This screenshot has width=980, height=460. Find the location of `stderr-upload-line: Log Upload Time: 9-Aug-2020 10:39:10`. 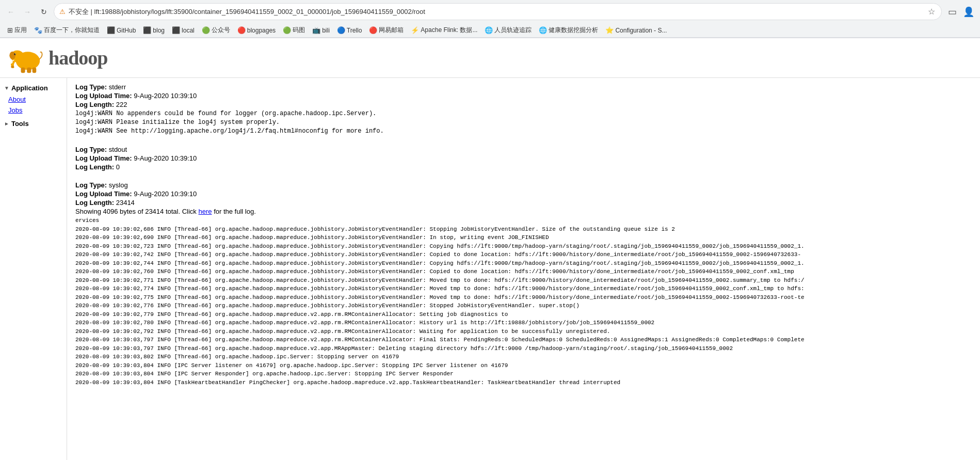

stderr-upload-line: Log Upload Time: 9-Aug-2020 10:39:10 is located at coordinates (523, 96).